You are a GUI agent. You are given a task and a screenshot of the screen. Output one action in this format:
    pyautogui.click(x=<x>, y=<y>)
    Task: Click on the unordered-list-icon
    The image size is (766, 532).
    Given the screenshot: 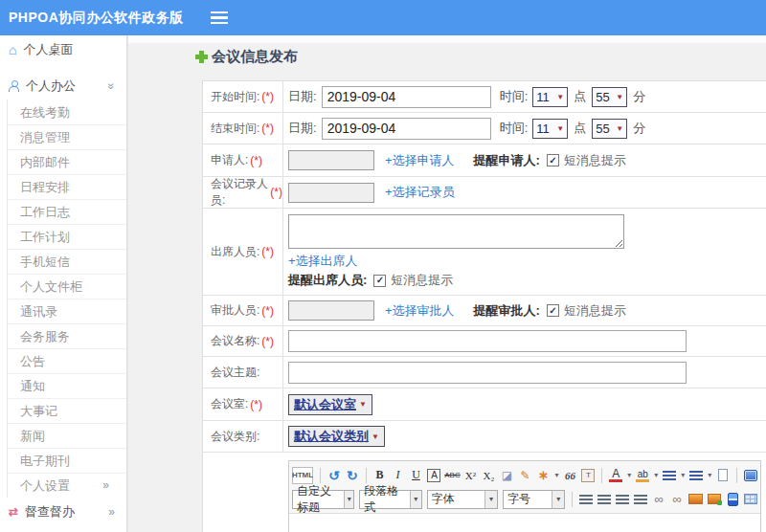 What is the action you would take?
    pyautogui.click(x=696, y=476)
    